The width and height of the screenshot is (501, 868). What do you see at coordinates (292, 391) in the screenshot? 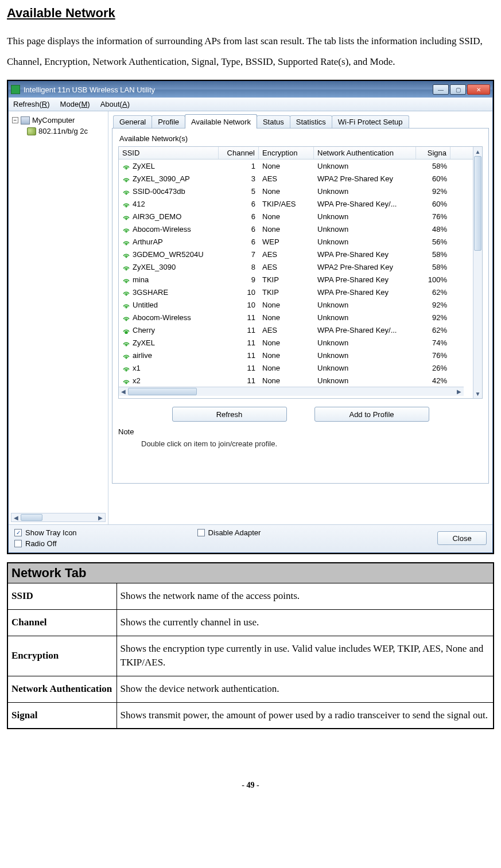
I see `list-horizontal-scrollbar: ◀▶` at bounding box center [292, 391].